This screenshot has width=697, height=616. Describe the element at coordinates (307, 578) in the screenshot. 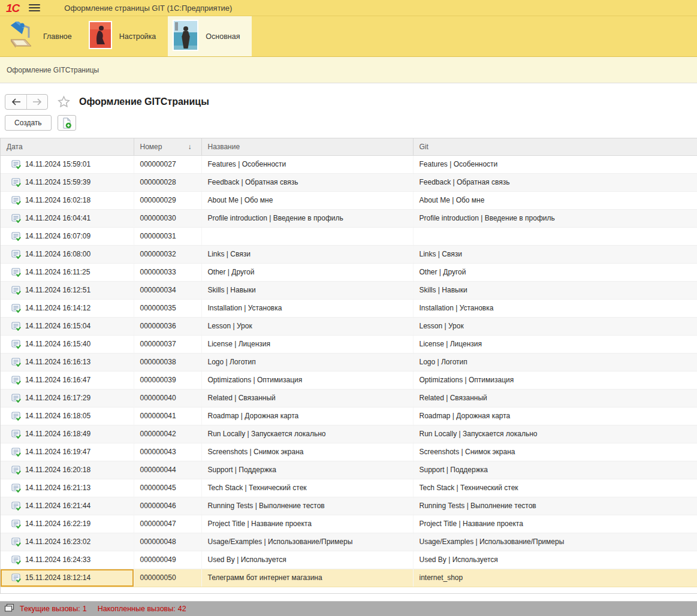

I see `cell-name: Телеграмм бот интернет магазина` at that location.